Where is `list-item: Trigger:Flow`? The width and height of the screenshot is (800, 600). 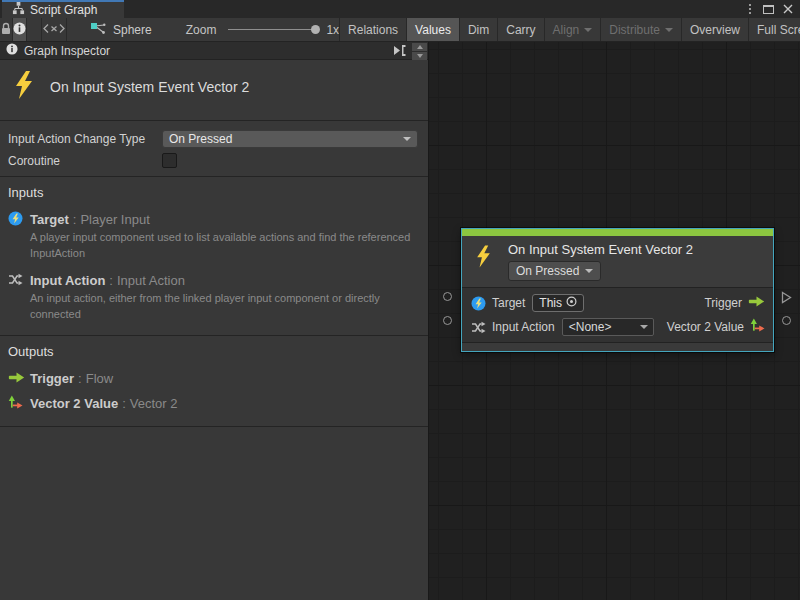 list-item: Trigger:Flow is located at coordinates (211, 378).